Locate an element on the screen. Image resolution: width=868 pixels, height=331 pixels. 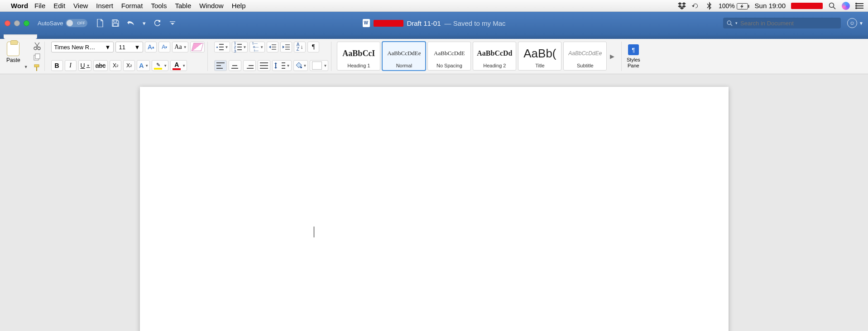
font-name-combo: Times New R…▼ is located at coordinates (82, 47).